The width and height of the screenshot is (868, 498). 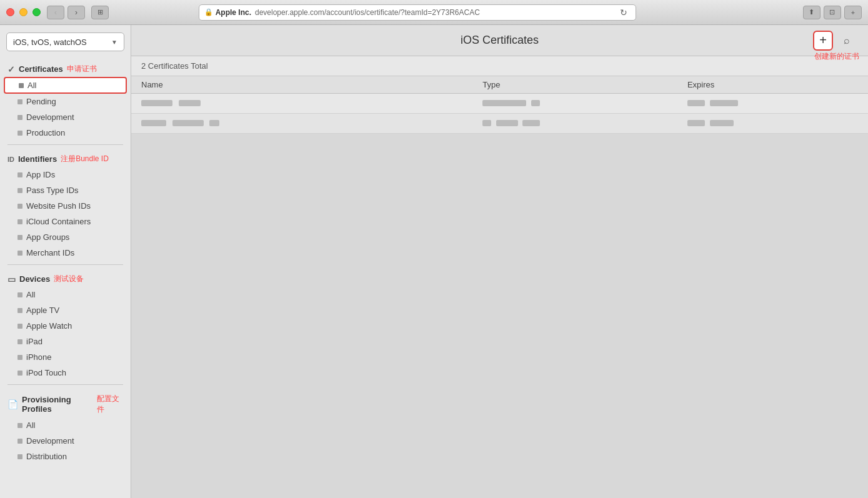 I want to click on sidebar-item-pass-type-ids: Pass Type IDs, so click(x=65, y=190).